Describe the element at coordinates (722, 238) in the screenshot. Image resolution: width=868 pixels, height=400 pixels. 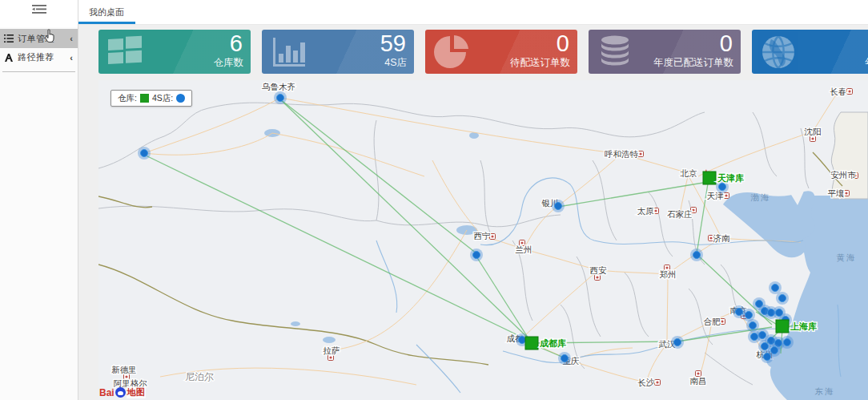
I see `city-label: 济南` at that location.